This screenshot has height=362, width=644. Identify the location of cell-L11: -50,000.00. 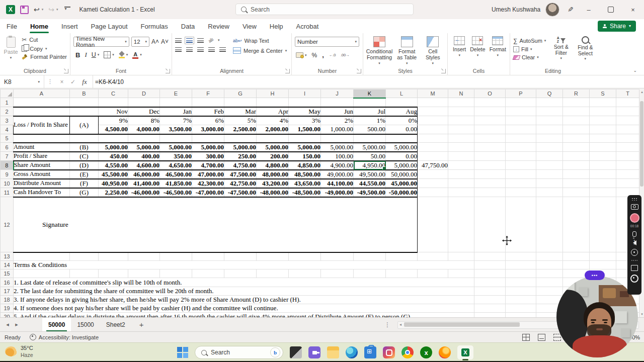
(401, 193).